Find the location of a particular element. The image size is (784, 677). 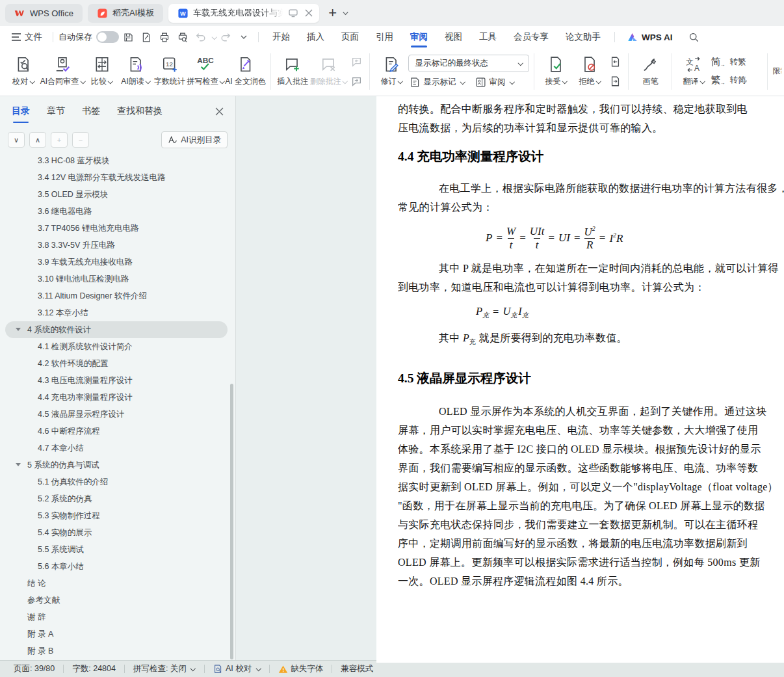

previous-revision-button is located at coordinates (615, 61).